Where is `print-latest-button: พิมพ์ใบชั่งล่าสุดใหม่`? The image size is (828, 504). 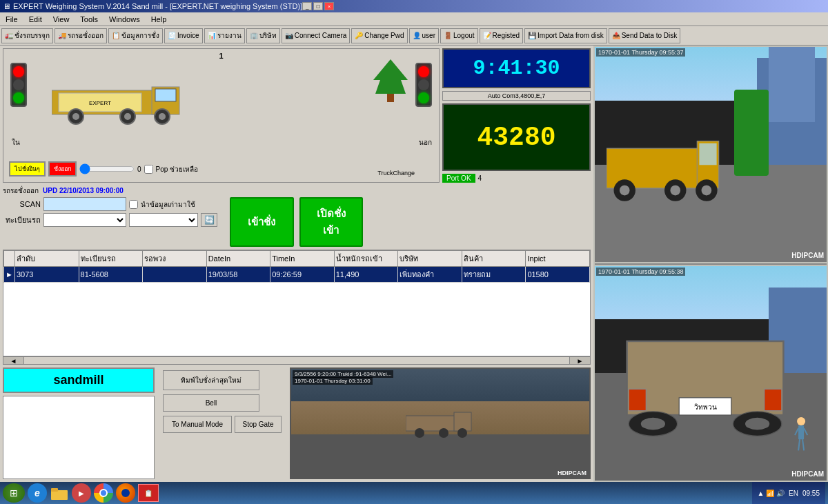 print-latest-button: พิมพ์ใบชั่งล่าสุดใหม่ is located at coordinates (211, 381).